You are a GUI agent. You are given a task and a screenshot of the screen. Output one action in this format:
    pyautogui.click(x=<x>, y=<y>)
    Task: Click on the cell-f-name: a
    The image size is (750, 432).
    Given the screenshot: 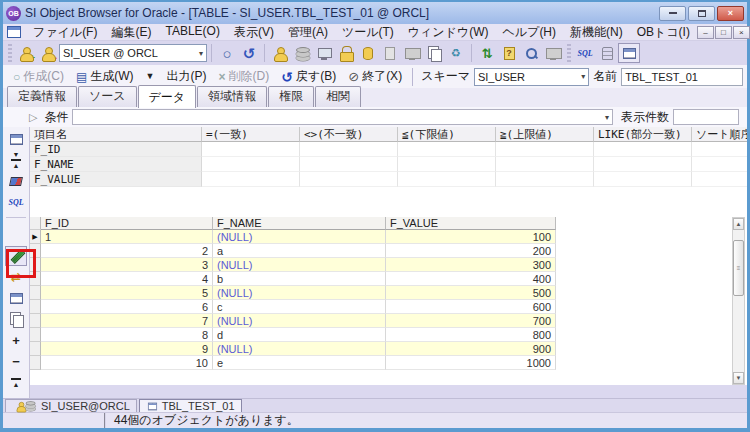 What is the action you would take?
    pyautogui.click(x=300, y=251)
    